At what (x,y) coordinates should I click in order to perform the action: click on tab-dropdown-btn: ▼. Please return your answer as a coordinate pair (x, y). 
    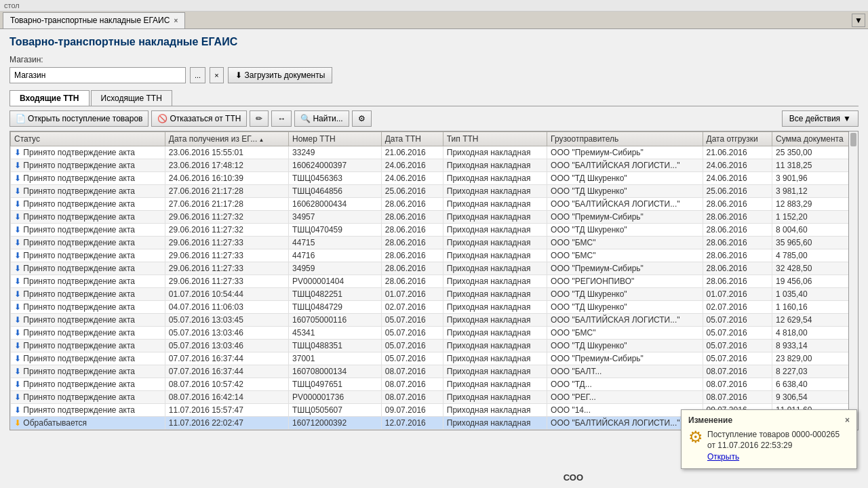
    Looking at the image, I should click on (859, 20).